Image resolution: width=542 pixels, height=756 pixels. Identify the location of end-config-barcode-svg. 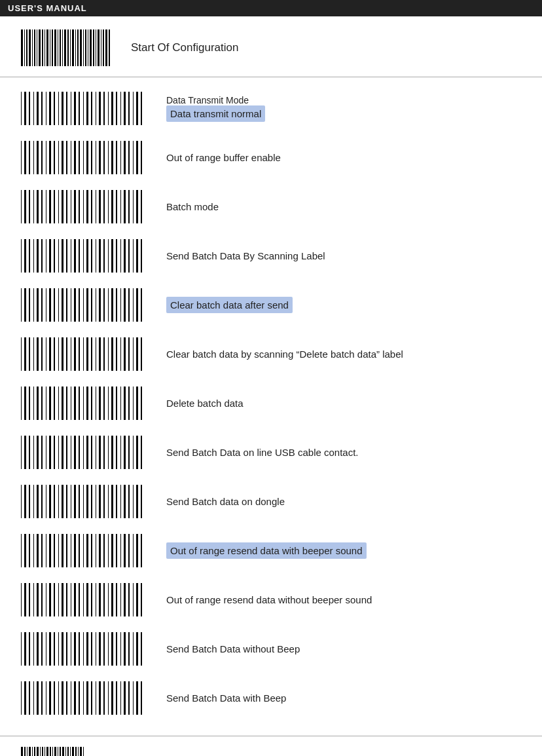
(52, 751).